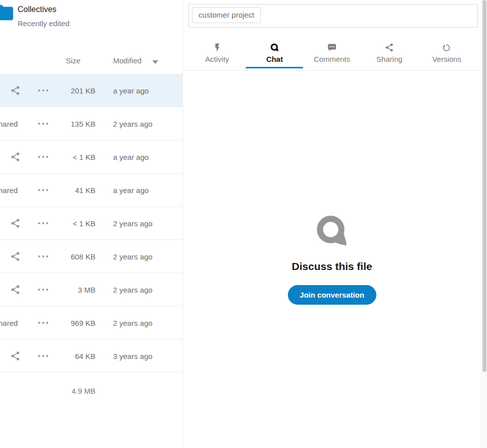 The width and height of the screenshot is (487, 448). What do you see at coordinates (447, 53) in the screenshot?
I see `tab-versions: Versions` at bounding box center [447, 53].